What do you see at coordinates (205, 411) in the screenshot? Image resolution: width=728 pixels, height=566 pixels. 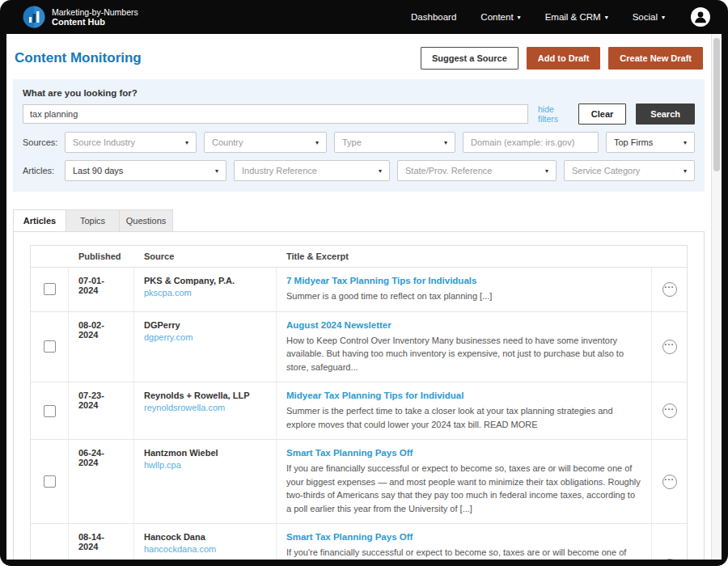 I see `source-cell: Reynolds + Rowella, LLP reynoldsrowella.…` at bounding box center [205, 411].